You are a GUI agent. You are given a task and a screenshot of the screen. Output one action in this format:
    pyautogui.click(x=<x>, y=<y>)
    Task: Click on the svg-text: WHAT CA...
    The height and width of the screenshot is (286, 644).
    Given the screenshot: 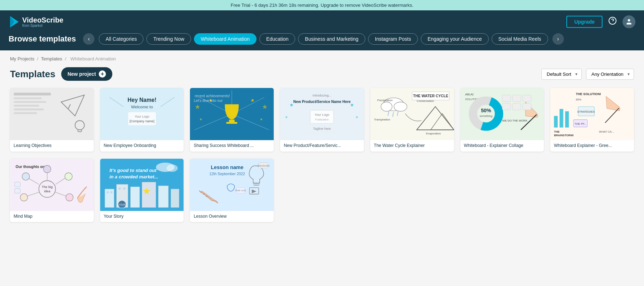 What is the action you would take?
    pyautogui.click(x=607, y=132)
    